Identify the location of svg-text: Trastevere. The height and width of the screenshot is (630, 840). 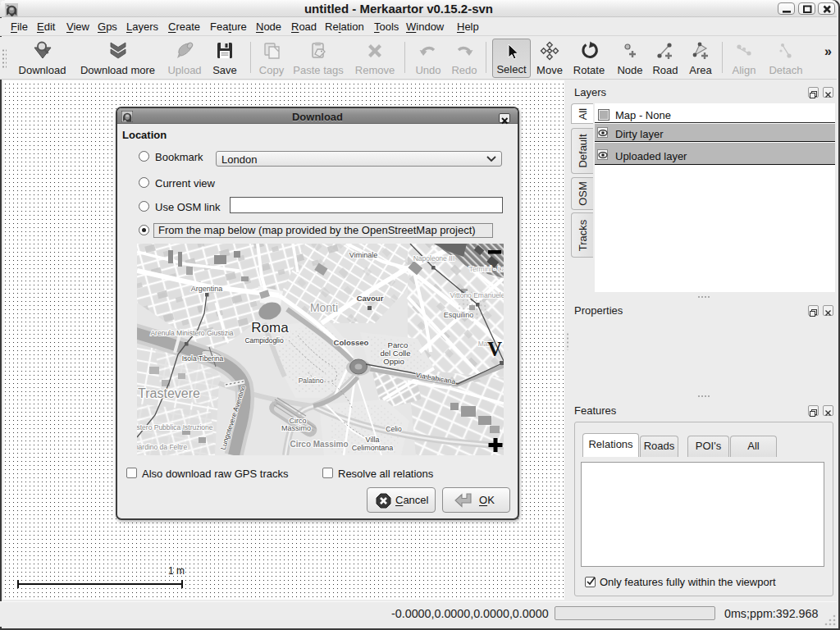
(169, 394).